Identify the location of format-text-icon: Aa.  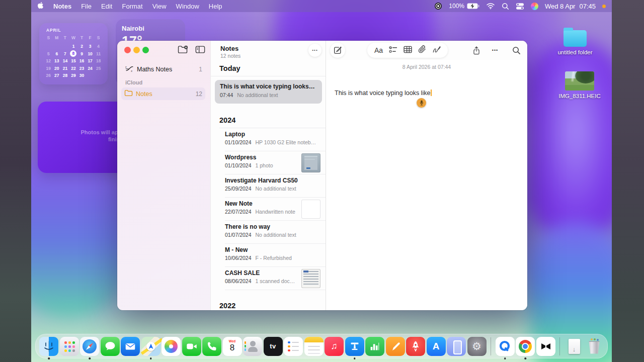
(378, 50).